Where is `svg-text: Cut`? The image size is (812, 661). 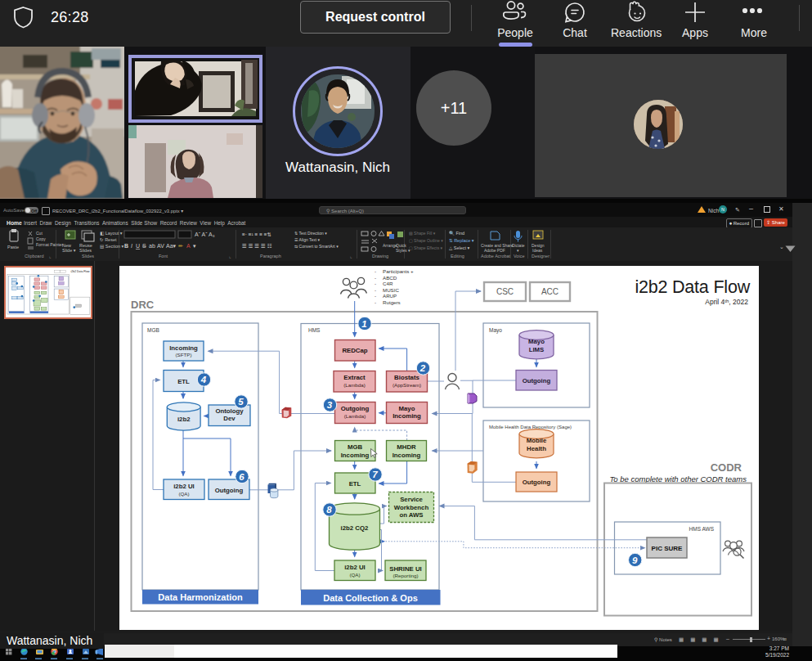
svg-text: Cut is located at coordinates (39, 233).